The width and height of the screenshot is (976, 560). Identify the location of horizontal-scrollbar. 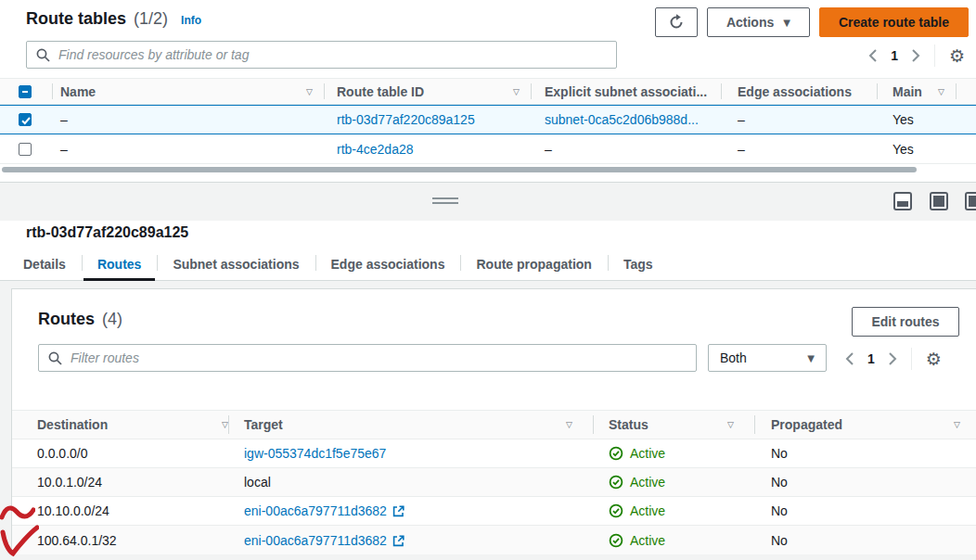
(459, 170).